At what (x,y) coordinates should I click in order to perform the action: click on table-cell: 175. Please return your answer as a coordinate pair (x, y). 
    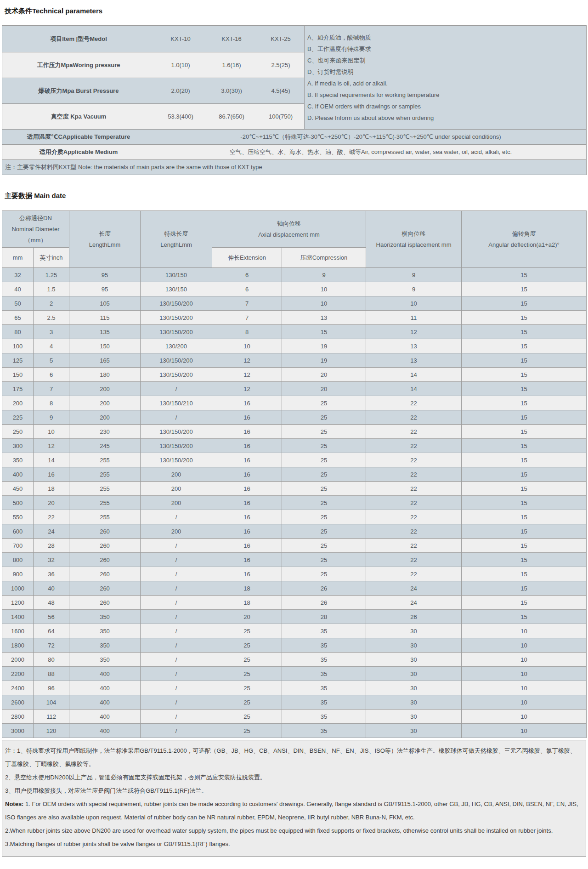
    Looking at the image, I should click on (18, 389).